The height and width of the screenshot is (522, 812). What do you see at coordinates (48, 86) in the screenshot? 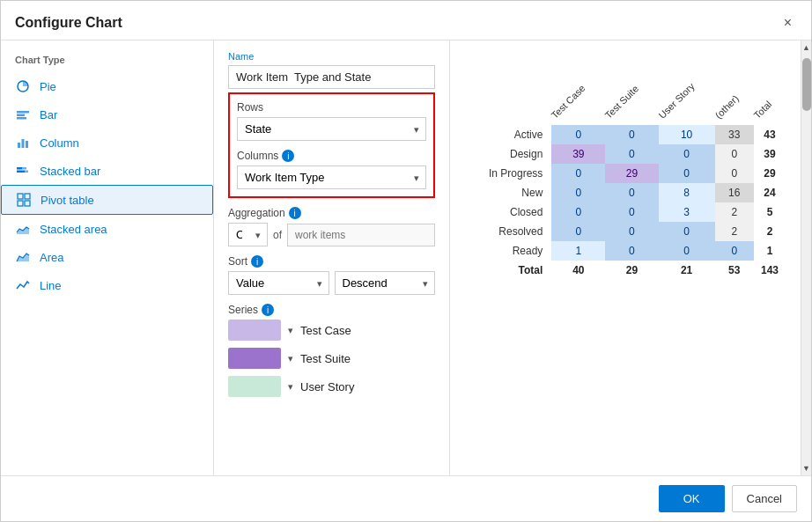
I see `sidebar-item-pie-label: Pie` at bounding box center [48, 86].